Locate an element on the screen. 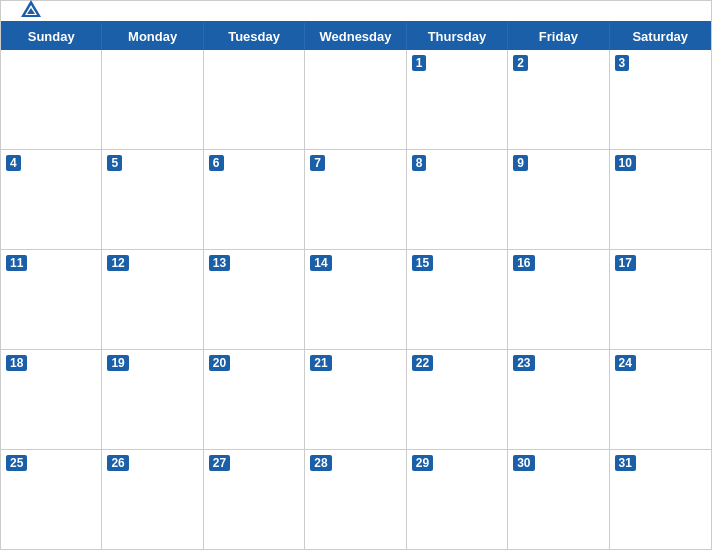  date-number: 23 is located at coordinates (524, 363).